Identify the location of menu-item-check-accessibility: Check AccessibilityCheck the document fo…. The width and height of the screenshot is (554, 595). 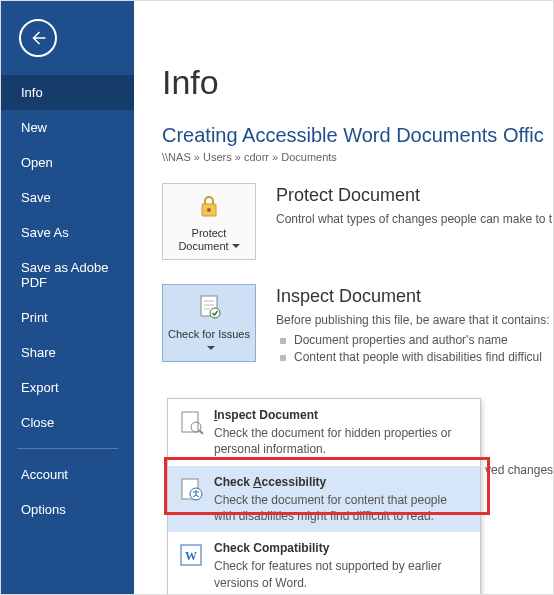
(324, 500).